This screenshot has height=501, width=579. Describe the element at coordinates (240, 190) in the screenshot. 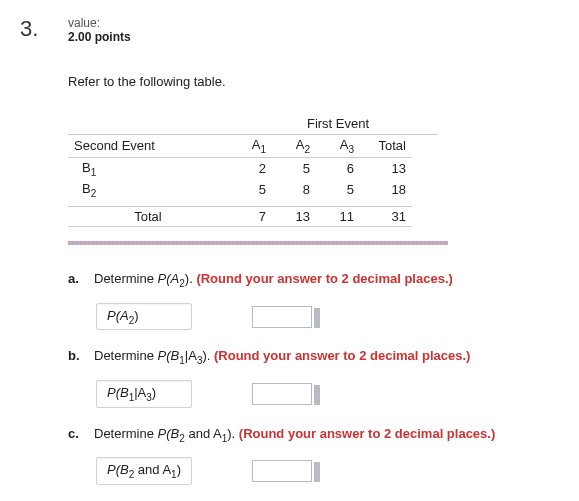

I see `table-row: B2 5 8 5 18` at that location.